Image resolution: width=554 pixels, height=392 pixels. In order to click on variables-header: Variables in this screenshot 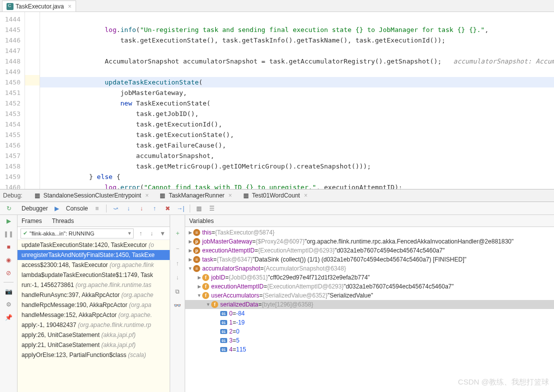, I will do `click(369, 221)`.